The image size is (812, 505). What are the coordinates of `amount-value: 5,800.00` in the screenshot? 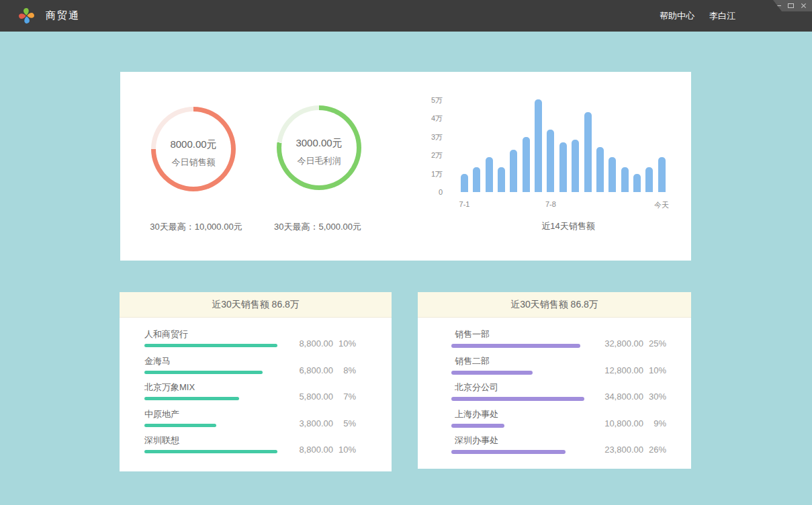 It's located at (310, 396).